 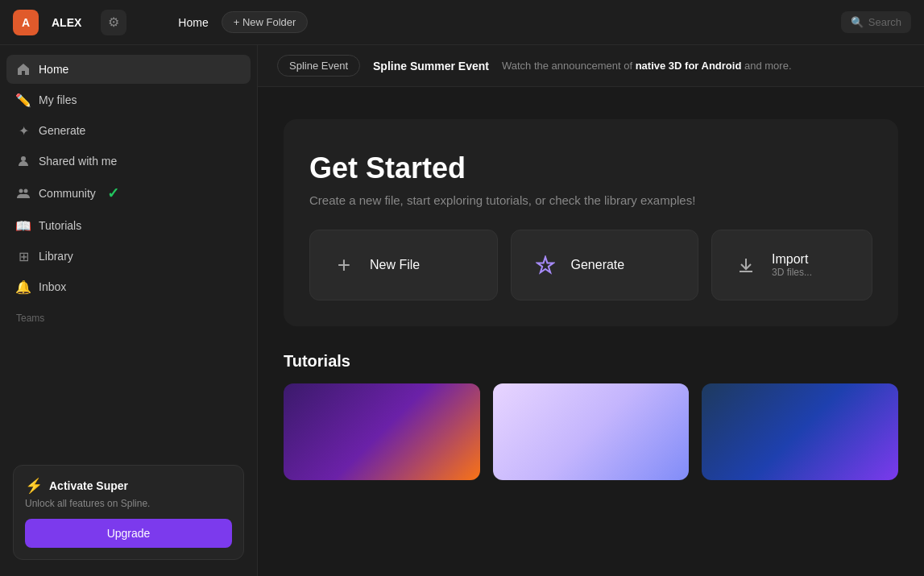 I want to click on tutorials-section: Tutorials, so click(x=591, y=416).